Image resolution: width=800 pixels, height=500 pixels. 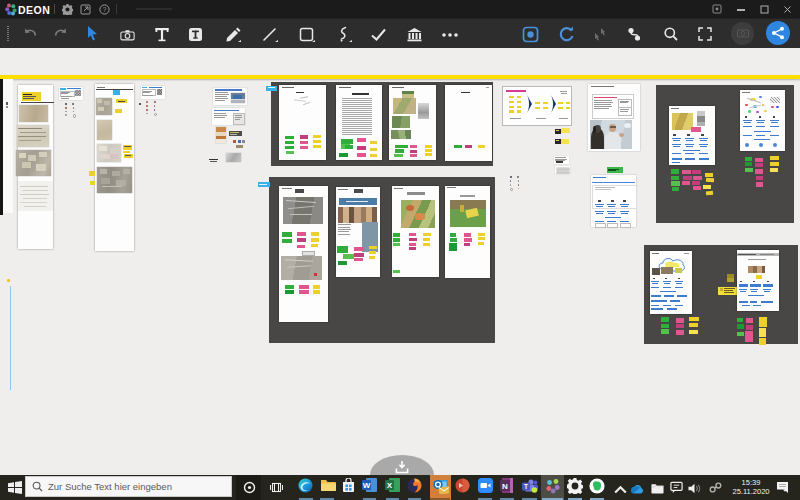 I want to click on svg-text: W, so click(x=367, y=486).